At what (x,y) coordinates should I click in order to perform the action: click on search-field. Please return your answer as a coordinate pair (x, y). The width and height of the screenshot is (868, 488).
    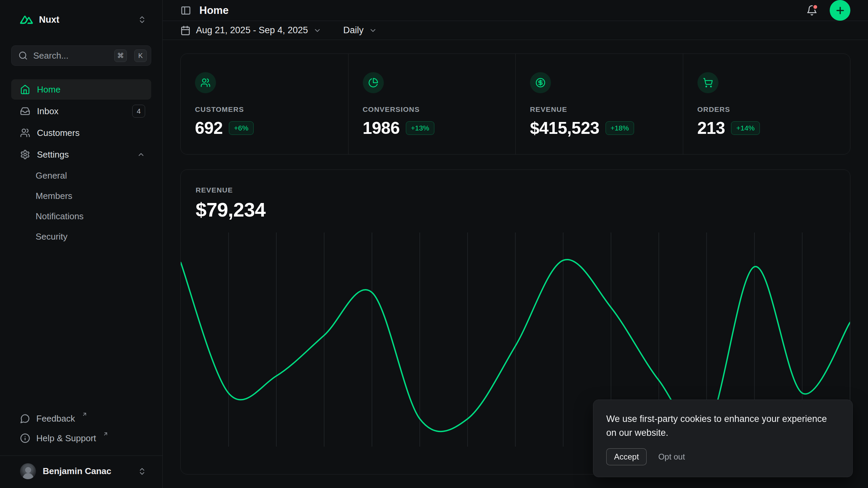
    Looking at the image, I should click on (71, 56).